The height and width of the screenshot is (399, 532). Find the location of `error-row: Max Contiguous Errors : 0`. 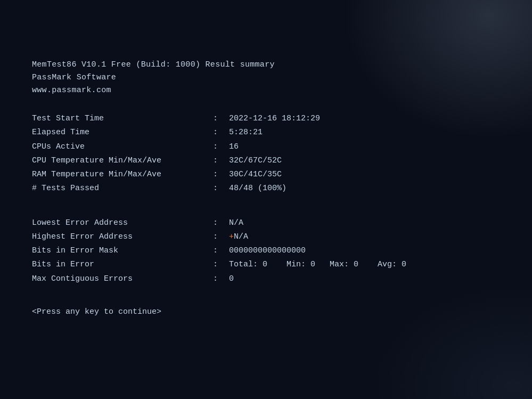

error-row: Max Contiguous Errors : 0 is located at coordinates (266, 279).